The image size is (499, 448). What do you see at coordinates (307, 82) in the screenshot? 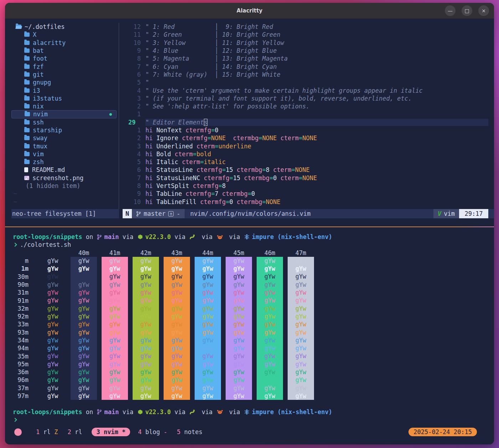
I see `editor-line: 5"` at bounding box center [307, 82].